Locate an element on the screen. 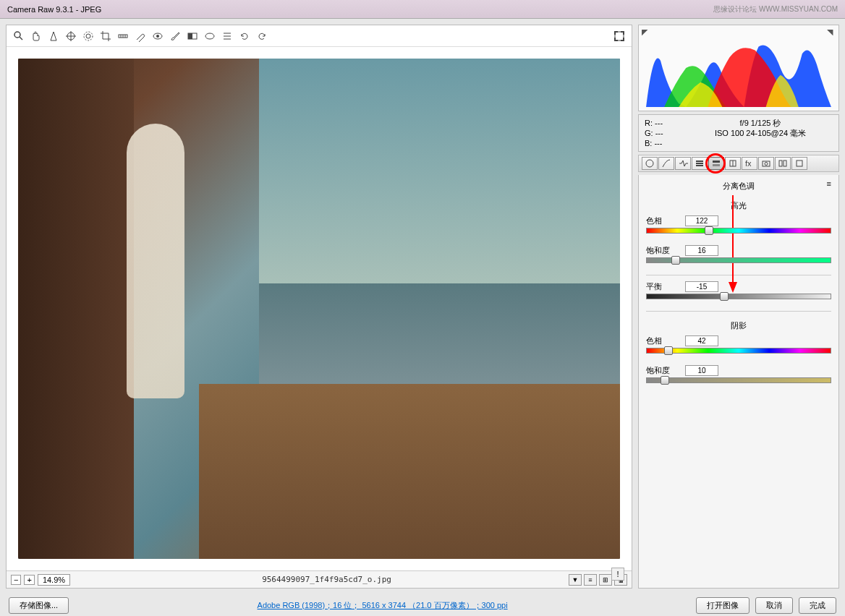  tab-presets is located at coordinates (783, 163).